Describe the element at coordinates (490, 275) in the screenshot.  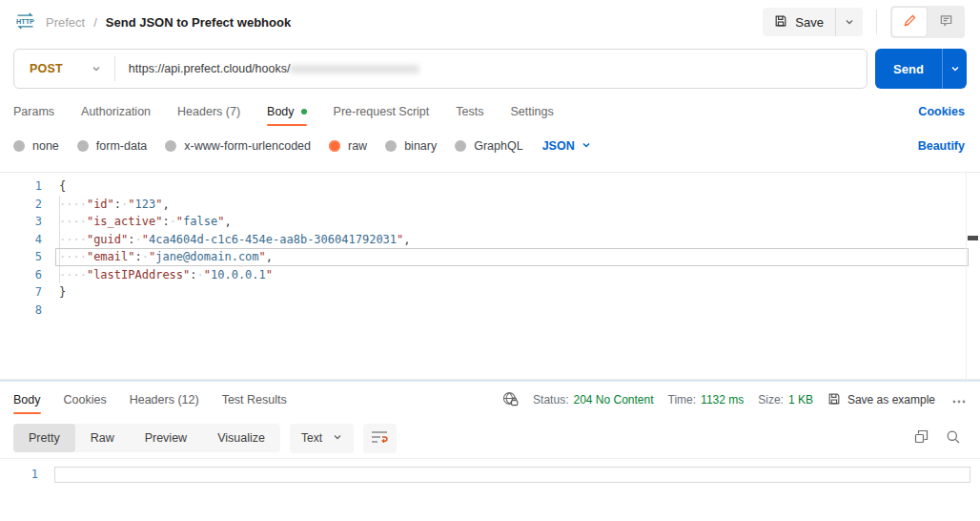
I see `code-line: 6····"lastIPAddress":·"10.0.0.1"` at that location.